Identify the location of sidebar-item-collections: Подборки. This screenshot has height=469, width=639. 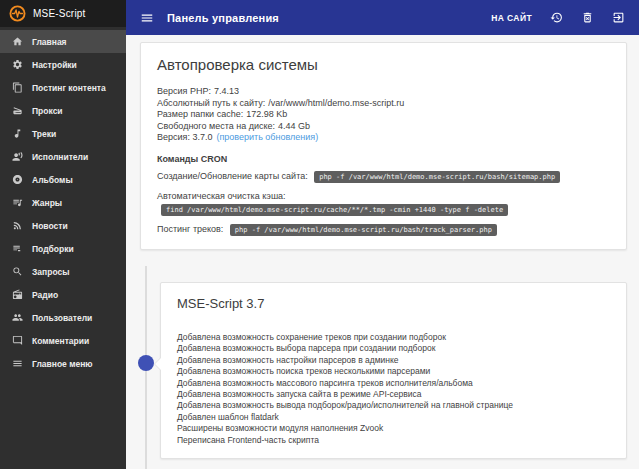
(63, 248).